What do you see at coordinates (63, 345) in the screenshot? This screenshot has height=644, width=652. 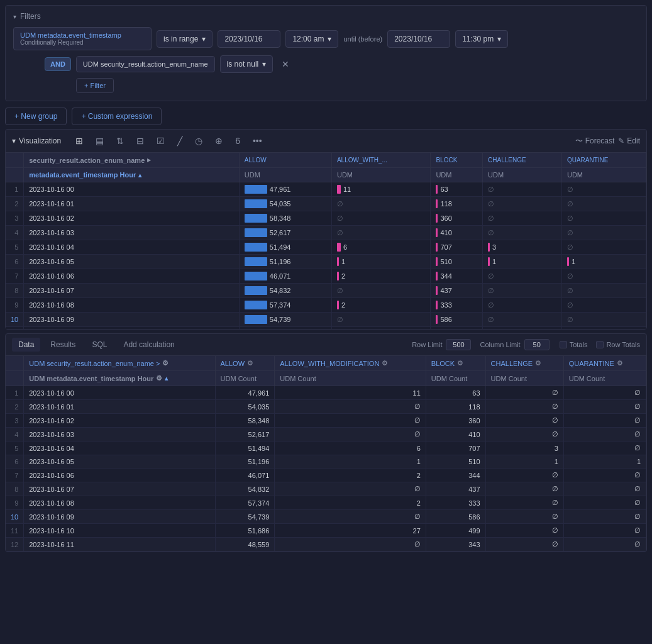 I see `tab-results: Results` at bounding box center [63, 345].